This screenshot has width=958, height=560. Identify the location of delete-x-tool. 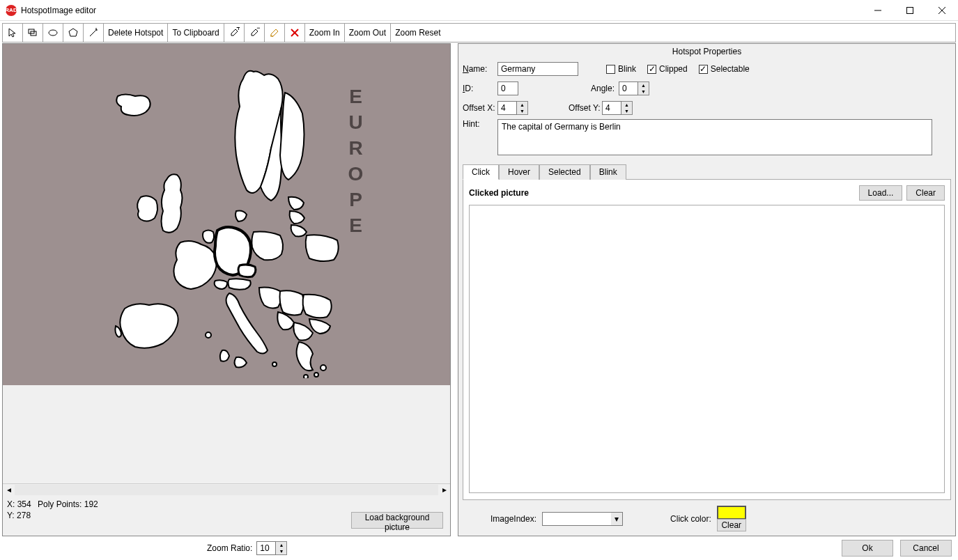
(295, 33).